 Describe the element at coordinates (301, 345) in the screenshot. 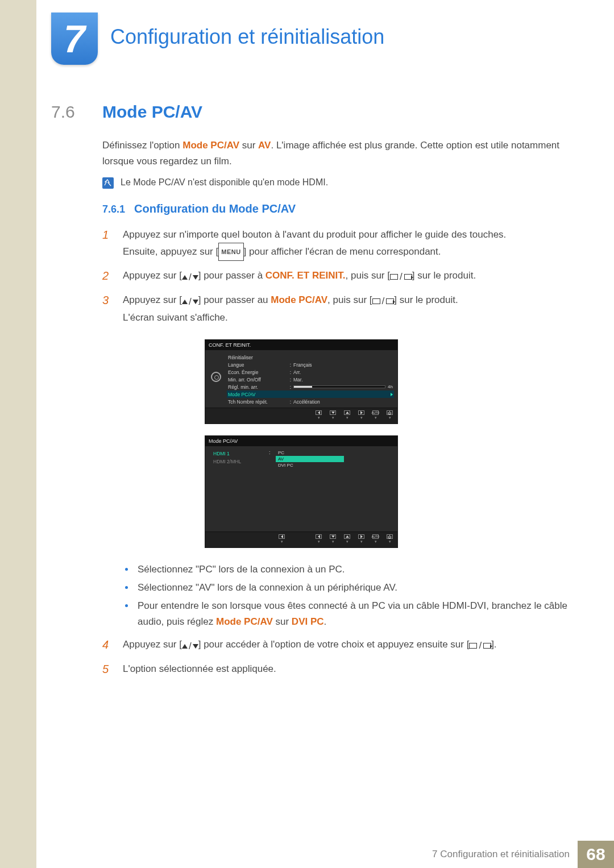

I see `osd-title: CONF. ET REINIT.` at that location.